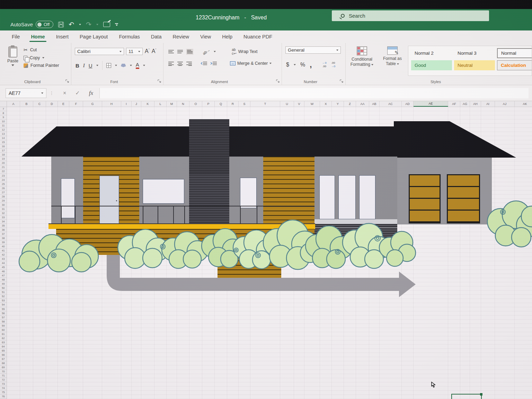 Image resolution: width=532 pixels, height=399 pixels. I want to click on font-color-button: A, so click(138, 65).